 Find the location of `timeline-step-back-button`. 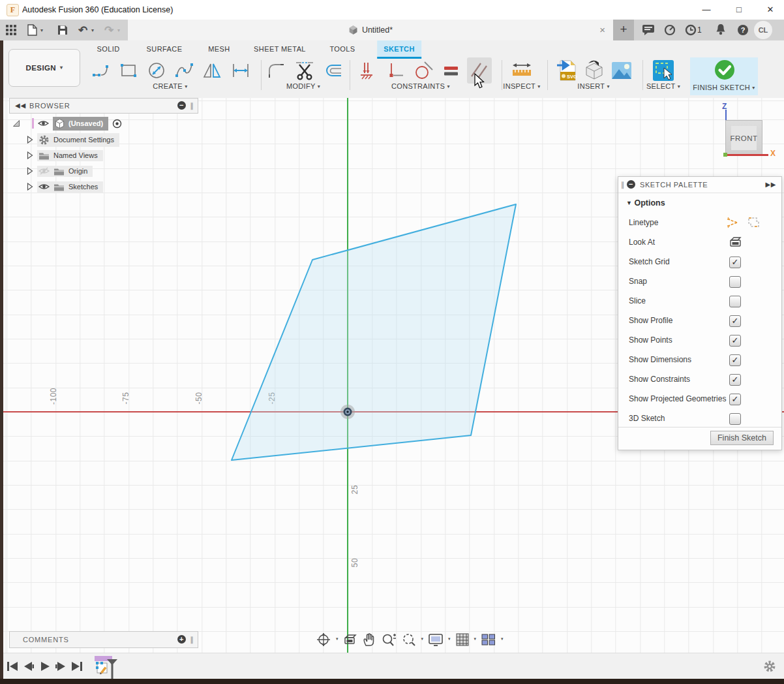

timeline-step-back-button is located at coordinates (29, 666).